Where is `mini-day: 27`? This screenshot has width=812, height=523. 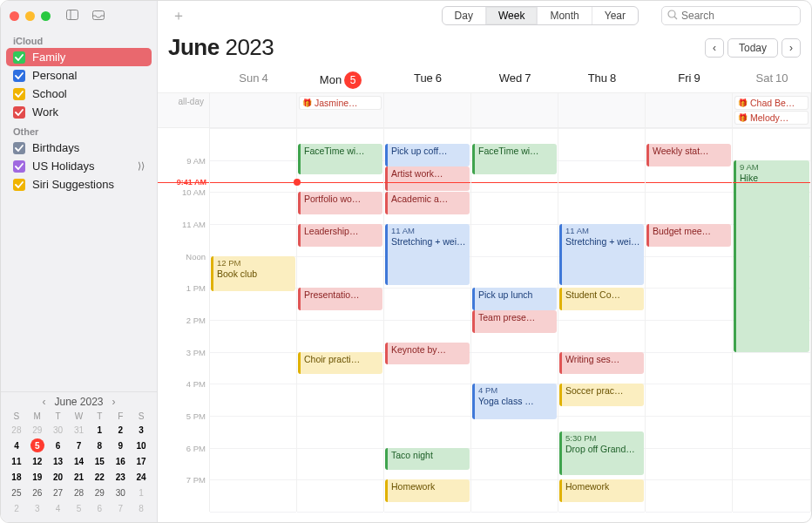 mini-day: 27 is located at coordinates (58, 492).